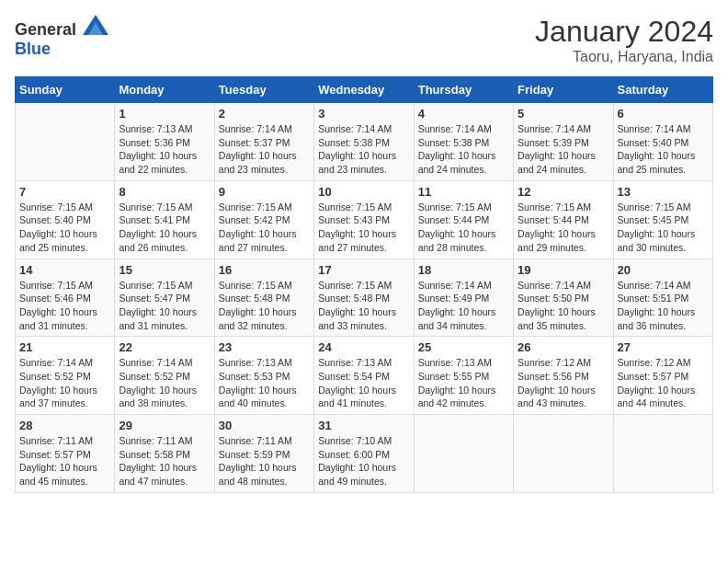 The image size is (728, 563). What do you see at coordinates (364, 298) in the screenshot?
I see `week-row-3: 14Sunrise: 7:15 AMSunset: 5:46 PMDayligh…` at bounding box center [364, 298].